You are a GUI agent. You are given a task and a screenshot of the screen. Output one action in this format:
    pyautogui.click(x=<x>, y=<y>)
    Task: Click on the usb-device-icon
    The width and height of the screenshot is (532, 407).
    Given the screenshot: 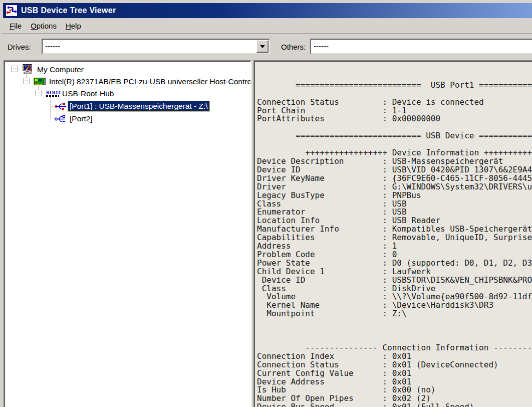 What is the action you would take?
    pyautogui.click(x=61, y=106)
    